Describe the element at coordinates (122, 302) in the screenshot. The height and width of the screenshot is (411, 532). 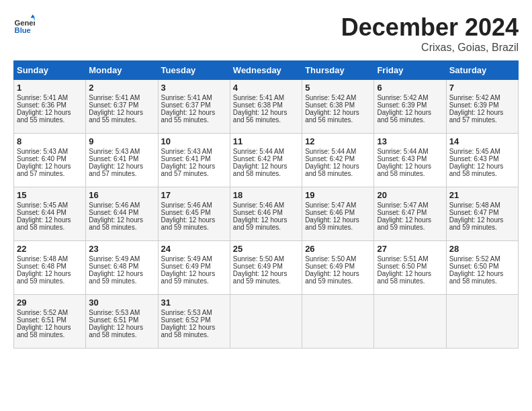
I see `day-number: 30` at that location.